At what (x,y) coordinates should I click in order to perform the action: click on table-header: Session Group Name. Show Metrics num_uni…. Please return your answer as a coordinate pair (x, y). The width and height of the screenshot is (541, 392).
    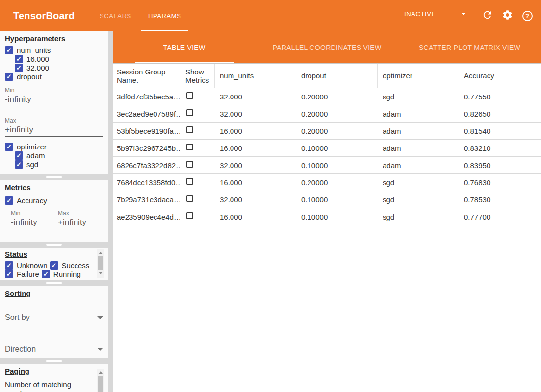
    Looking at the image, I should click on (327, 75).